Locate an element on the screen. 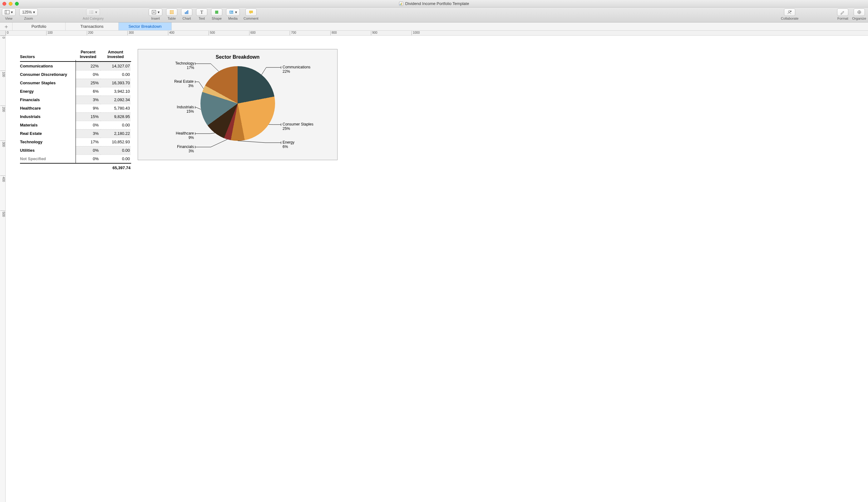 This screenshot has height=502, width=868. cell-percent: 9% is located at coordinates (88, 108).